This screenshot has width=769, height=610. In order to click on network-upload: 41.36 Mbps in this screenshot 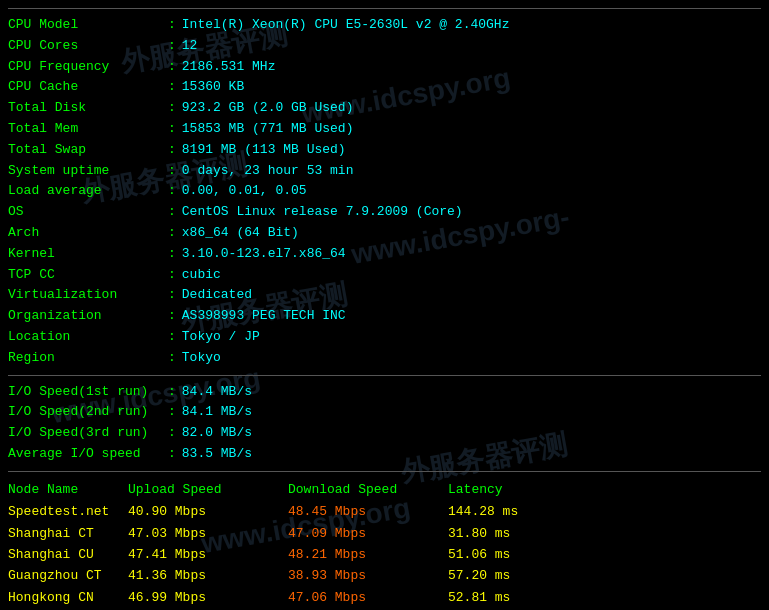, I will do `click(208, 576)`.